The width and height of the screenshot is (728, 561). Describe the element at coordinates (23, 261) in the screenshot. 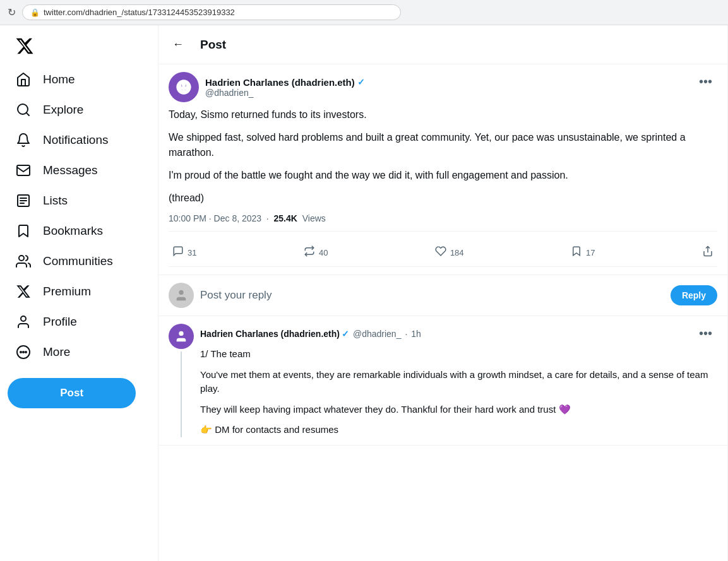

I see `people-icon` at that location.